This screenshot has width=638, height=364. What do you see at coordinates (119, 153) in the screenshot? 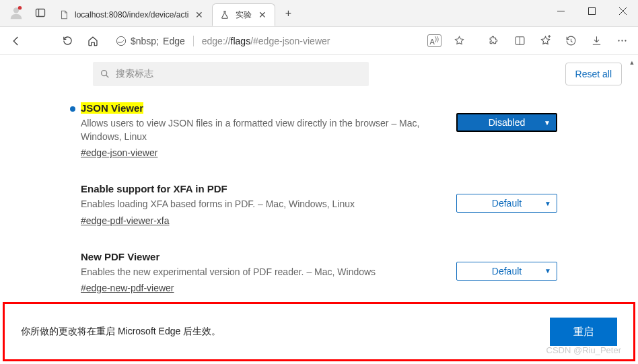
I see `flag-hash-link: #edge-json-viewer` at bounding box center [119, 153].